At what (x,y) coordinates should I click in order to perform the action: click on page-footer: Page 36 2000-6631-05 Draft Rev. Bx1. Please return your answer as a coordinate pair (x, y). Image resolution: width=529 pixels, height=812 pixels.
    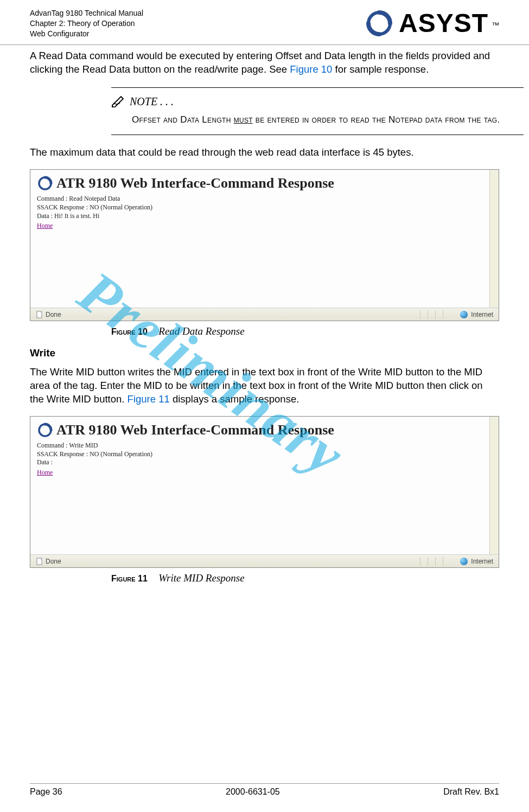
    Looking at the image, I should click on (265, 790).